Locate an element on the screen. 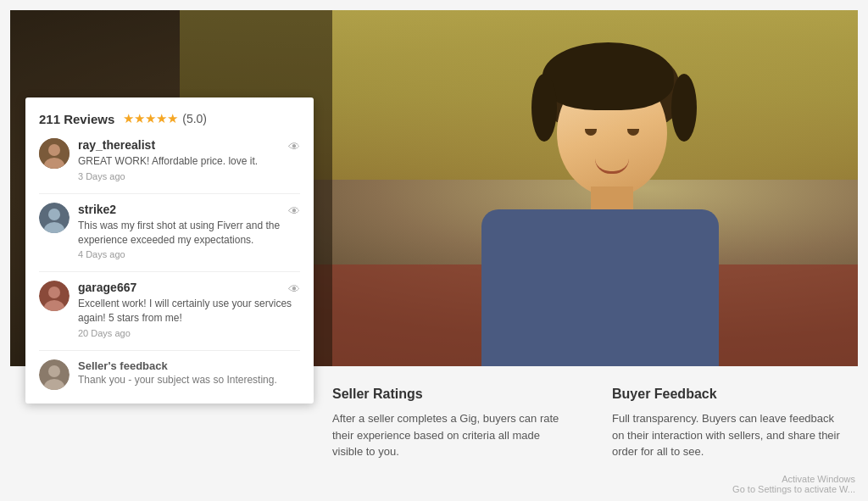 The height and width of the screenshot is (501, 868). review-content: strike2 This was my first shot at using … is located at coordinates (189, 231).